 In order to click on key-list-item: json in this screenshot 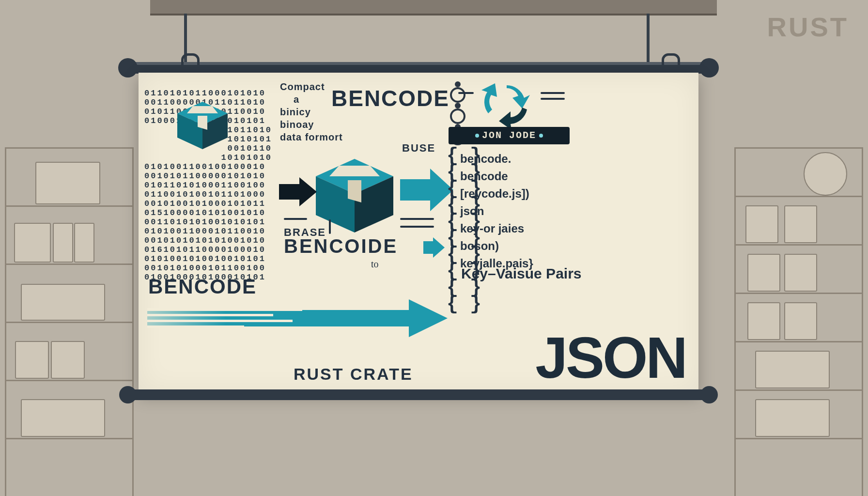, I will do `click(497, 211)`.